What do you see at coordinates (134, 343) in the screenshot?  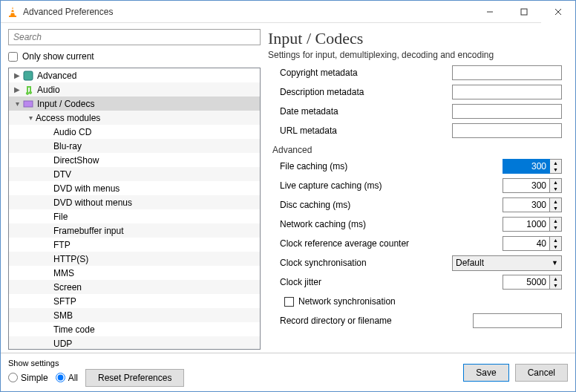 I see `tree-item: UDP` at bounding box center [134, 343].